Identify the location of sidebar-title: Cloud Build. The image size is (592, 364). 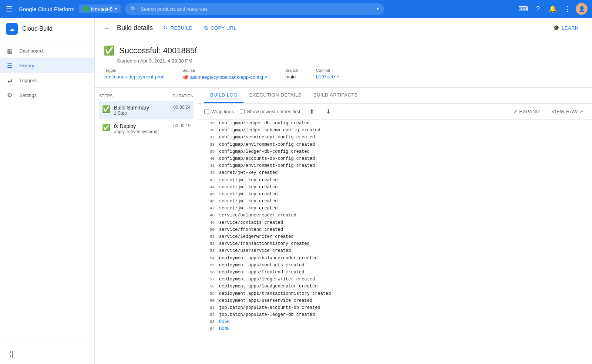
(37, 29).